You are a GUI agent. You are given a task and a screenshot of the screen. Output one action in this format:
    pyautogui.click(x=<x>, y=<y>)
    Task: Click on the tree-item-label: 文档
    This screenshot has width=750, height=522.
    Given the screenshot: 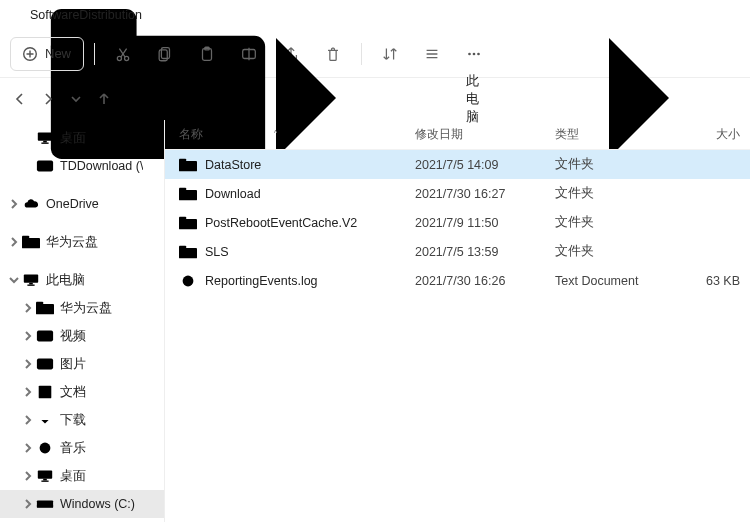 What is the action you would take?
    pyautogui.click(x=73, y=392)
    